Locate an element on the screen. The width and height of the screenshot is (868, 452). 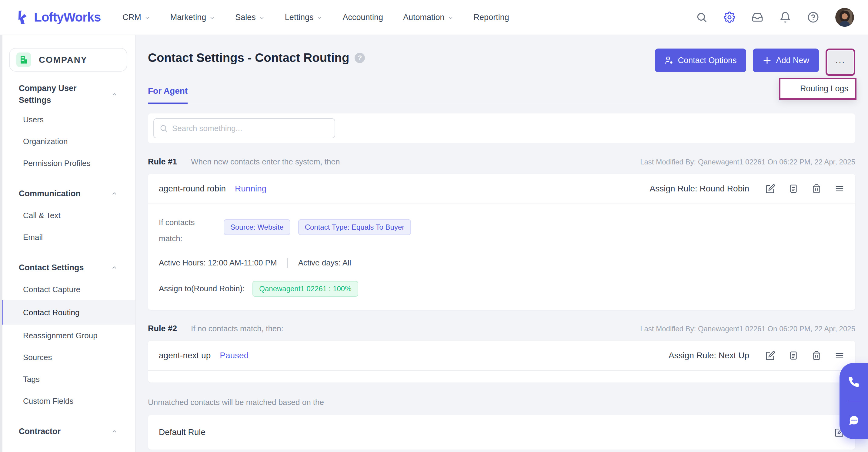
rule-status-badge: Running is located at coordinates (251, 189).